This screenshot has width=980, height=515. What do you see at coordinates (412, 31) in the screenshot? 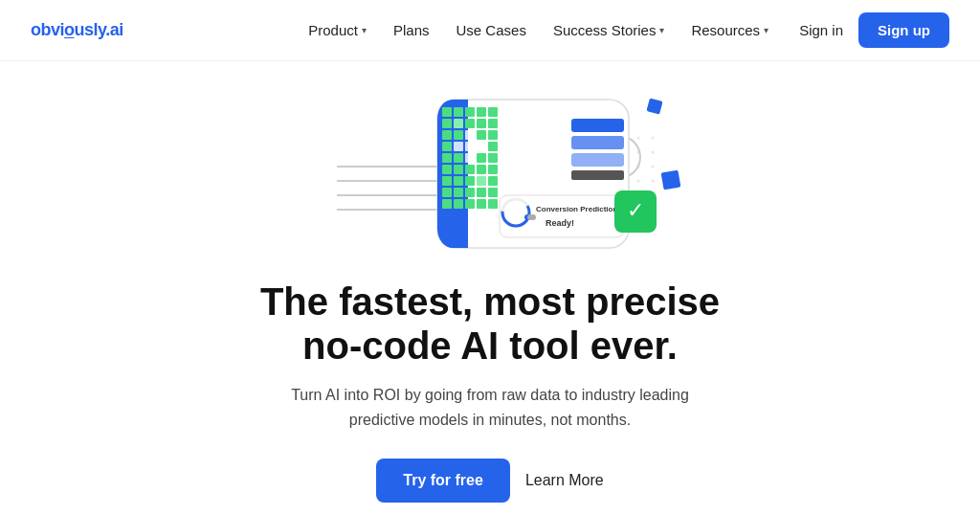
I see `nav-item-plans: Plans` at bounding box center [412, 31].